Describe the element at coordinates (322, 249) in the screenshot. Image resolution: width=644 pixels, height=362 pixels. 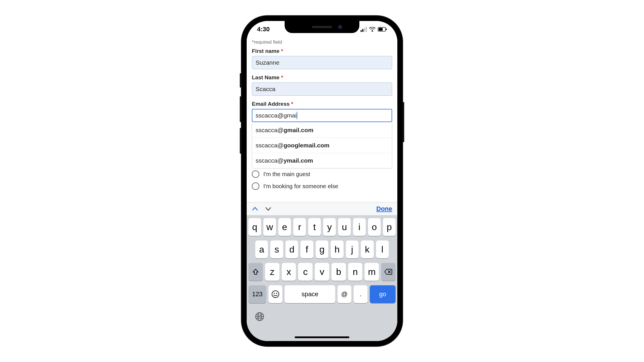
I see `keyboard-row-2: a s d f g h j k l` at that location.